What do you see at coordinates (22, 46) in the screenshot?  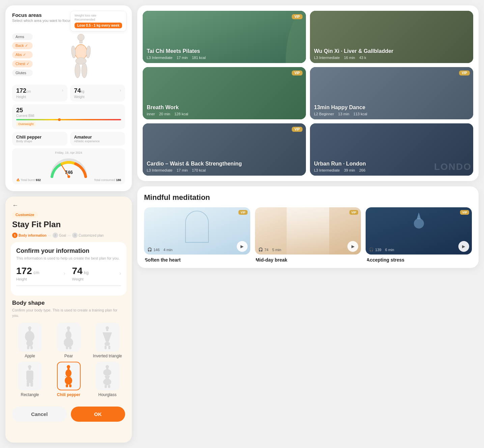 I see `body-tag-back: Back ✓` at bounding box center [22, 46].